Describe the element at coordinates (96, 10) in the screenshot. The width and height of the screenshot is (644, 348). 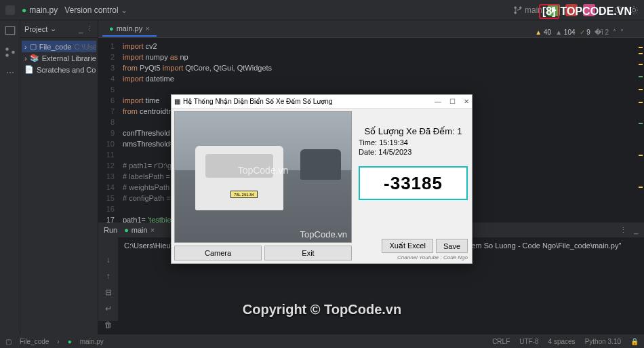
I see `vcs-menu: Version control ⌄` at that location.